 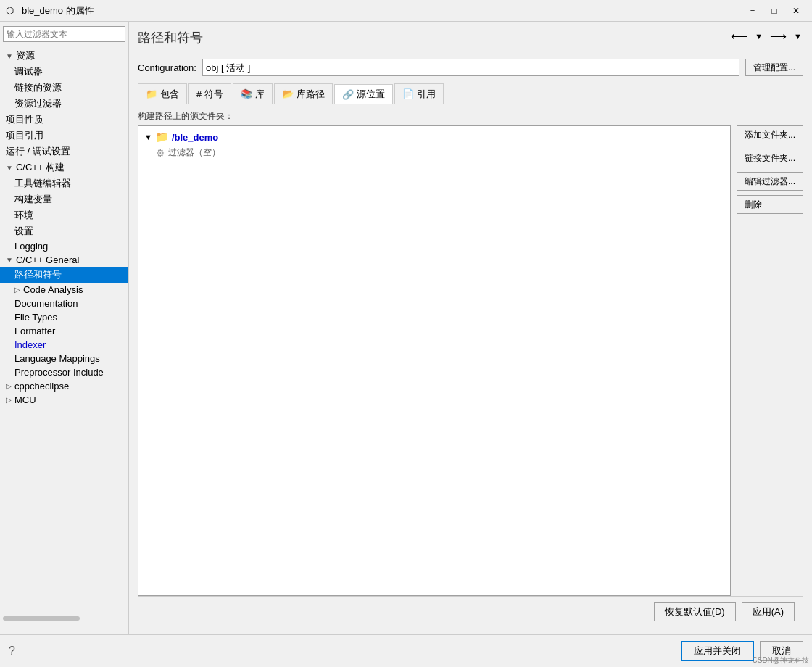 I want to click on sidebar-item-label: Preprocessor Include, so click(x=59, y=373).